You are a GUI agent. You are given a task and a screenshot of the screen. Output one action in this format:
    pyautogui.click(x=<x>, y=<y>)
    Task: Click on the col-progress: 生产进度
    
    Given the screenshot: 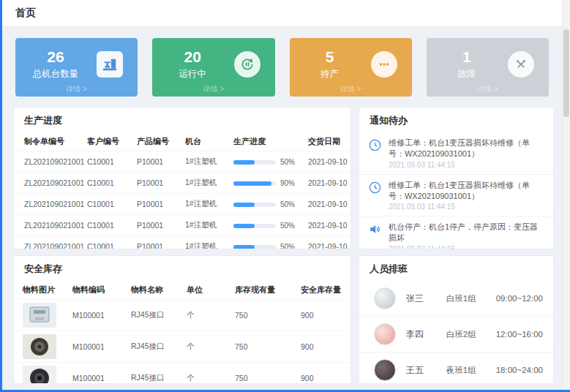 What is the action you would take?
    pyautogui.click(x=269, y=142)
    